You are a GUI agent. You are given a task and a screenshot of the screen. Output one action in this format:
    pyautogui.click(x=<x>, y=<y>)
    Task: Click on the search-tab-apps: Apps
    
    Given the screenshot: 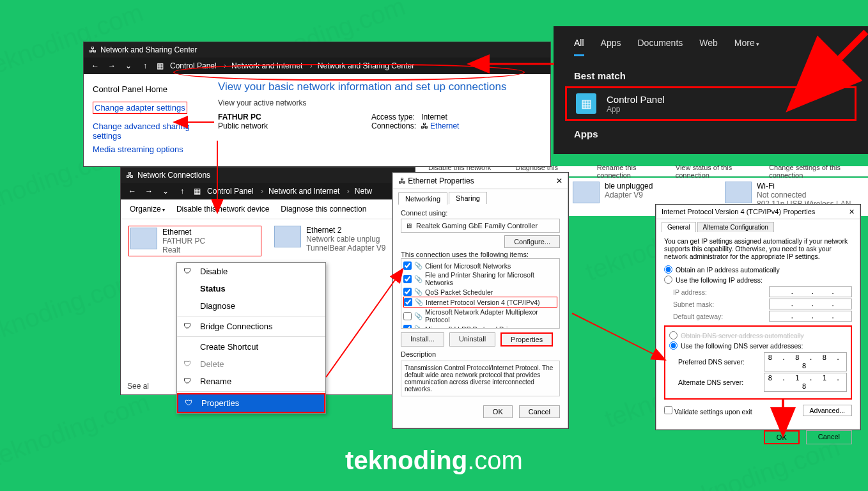 What is the action you would take?
    pyautogui.click(x=611, y=47)
    